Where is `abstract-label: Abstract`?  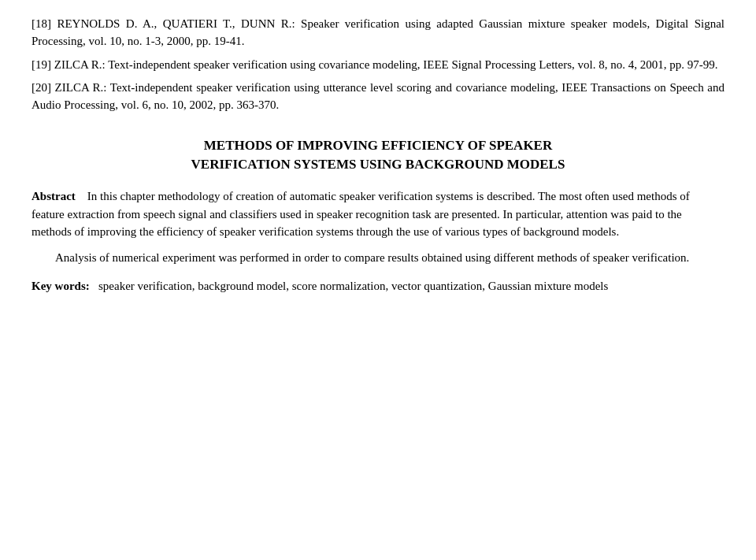
abstract-label: Abstract is located at coordinates (54, 196).